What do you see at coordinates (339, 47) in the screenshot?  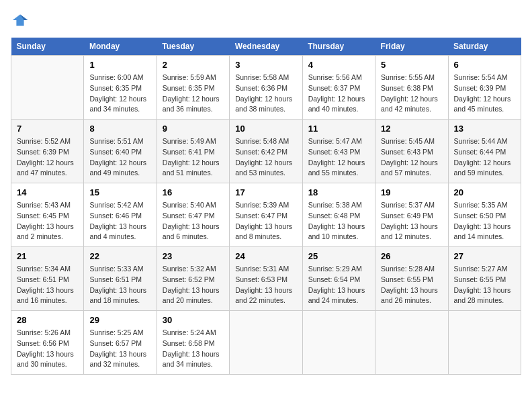 I see `dow-header-thursday: Thursday` at bounding box center [339, 47].